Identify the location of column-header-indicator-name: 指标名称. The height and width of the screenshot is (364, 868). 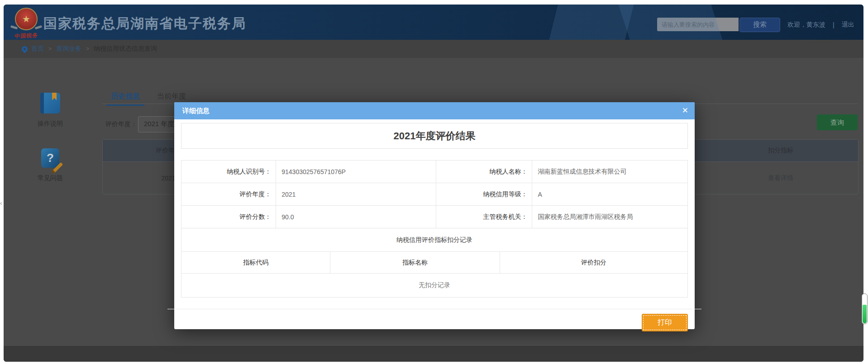
(415, 263).